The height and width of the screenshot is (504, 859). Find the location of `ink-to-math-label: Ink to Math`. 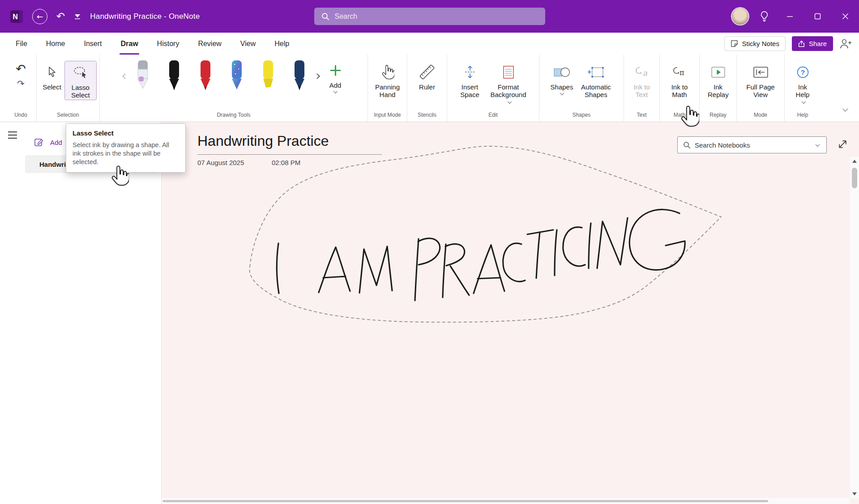

ink-to-math-label: Ink to Math is located at coordinates (680, 91).